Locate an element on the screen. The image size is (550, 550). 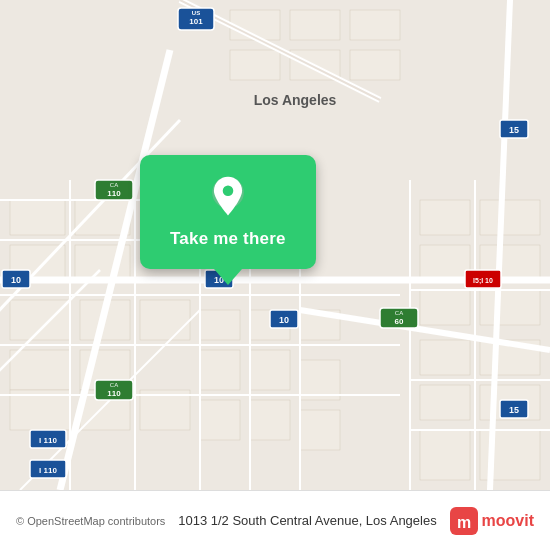
bottom-bar: © OpenStreetMap contributors 1013 1/2 So… is located at coordinates (275, 520).